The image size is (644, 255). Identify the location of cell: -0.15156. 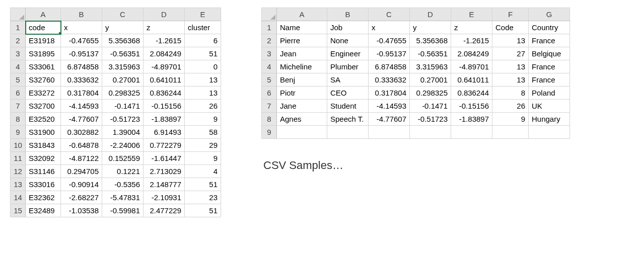
(164, 106).